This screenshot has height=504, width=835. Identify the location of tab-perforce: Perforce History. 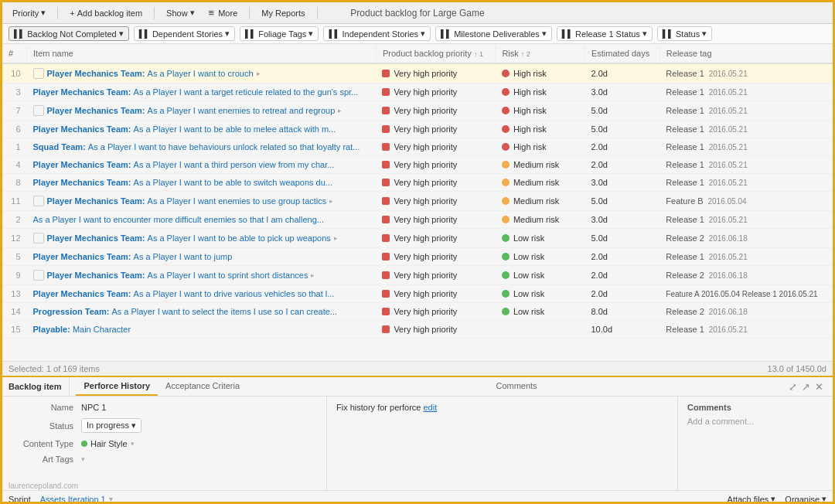
(117, 387).